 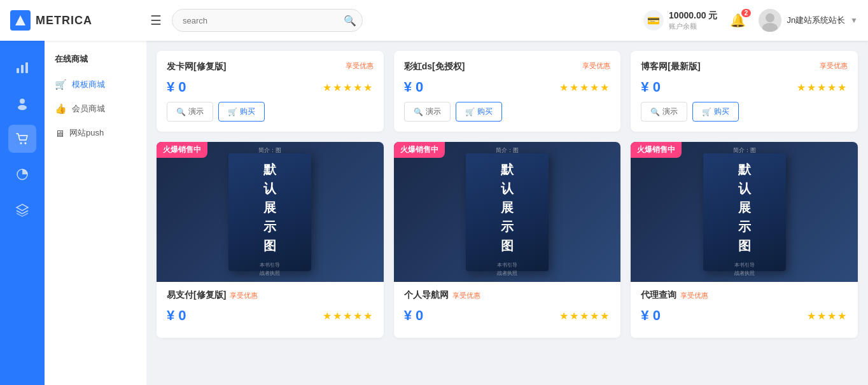 I want to click on sidebar-layers-icon, so click(x=22, y=210).